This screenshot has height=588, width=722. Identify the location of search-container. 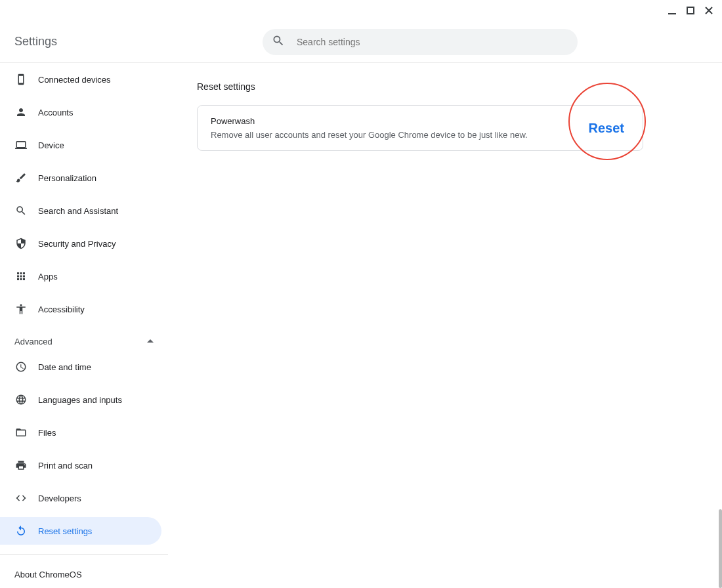
(420, 42).